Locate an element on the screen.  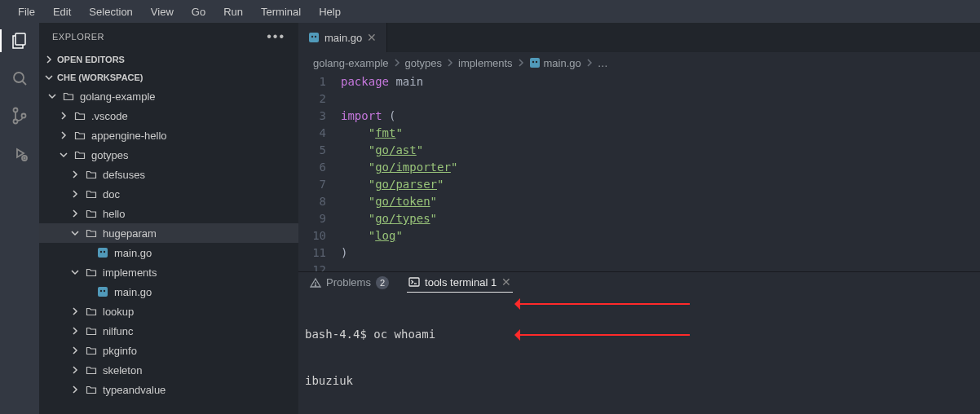
breadcrumb-item: … is located at coordinates (603, 64).